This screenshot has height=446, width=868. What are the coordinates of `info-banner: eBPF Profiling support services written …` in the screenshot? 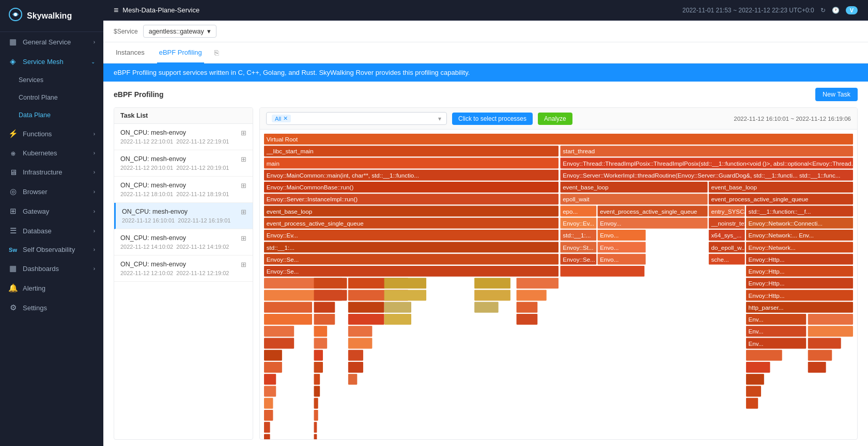 It's located at (486, 72).